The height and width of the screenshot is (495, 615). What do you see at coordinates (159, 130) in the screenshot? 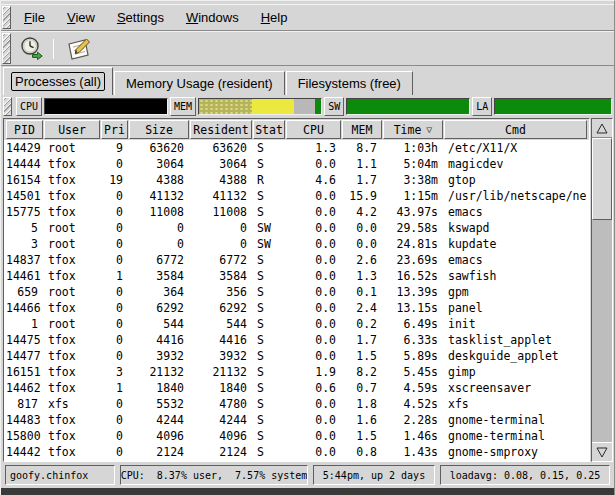
I see `col-header-size: Size` at bounding box center [159, 130].